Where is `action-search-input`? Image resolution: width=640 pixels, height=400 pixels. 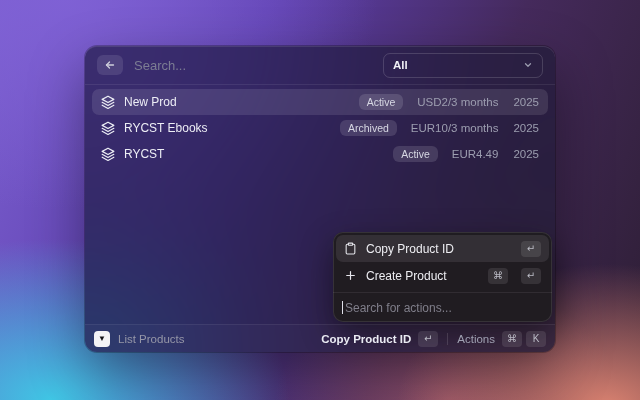
action-search-input is located at coordinates (444, 308).